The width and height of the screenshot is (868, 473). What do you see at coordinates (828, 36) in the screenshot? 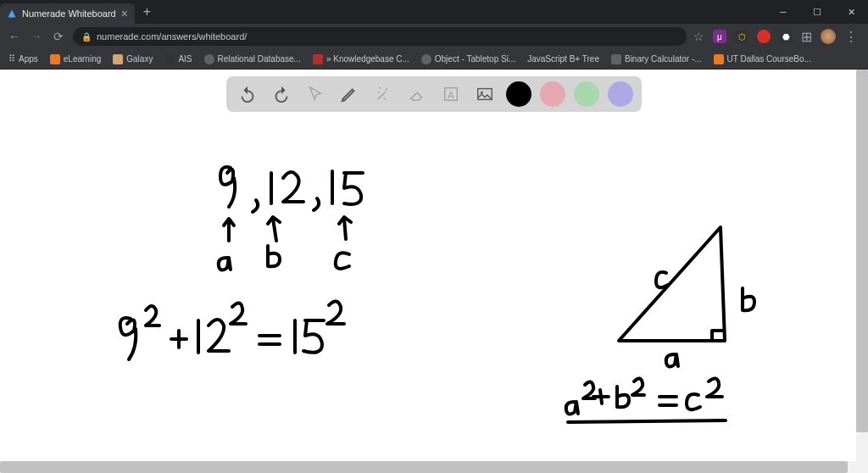
I see `profile-avatar` at bounding box center [828, 36].